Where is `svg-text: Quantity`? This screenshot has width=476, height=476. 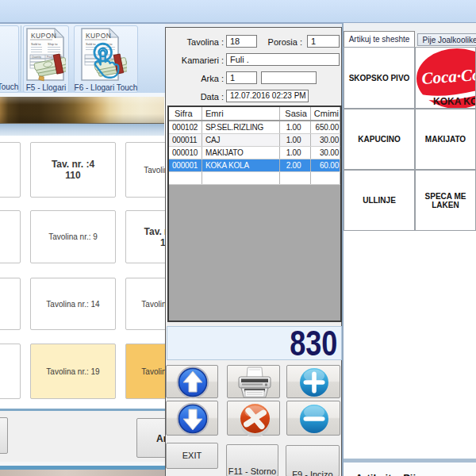
svg-text: Quantity is located at coordinates (36, 57).